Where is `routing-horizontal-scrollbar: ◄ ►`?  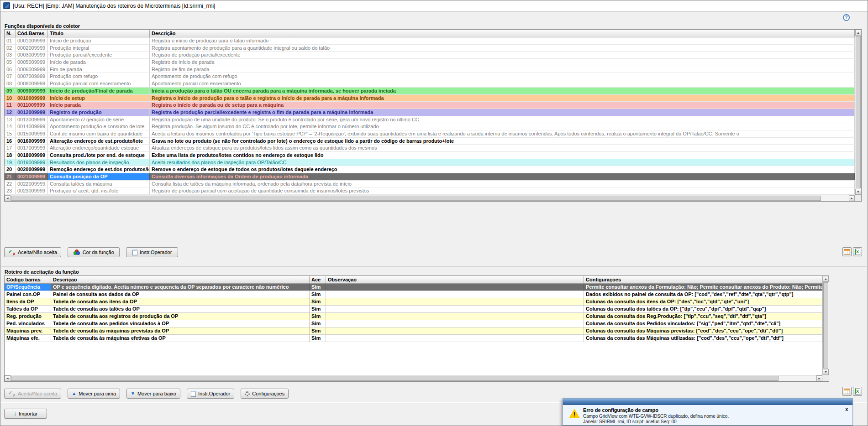 routing-horizontal-scrollbar: ◄ ► is located at coordinates (414, 378).